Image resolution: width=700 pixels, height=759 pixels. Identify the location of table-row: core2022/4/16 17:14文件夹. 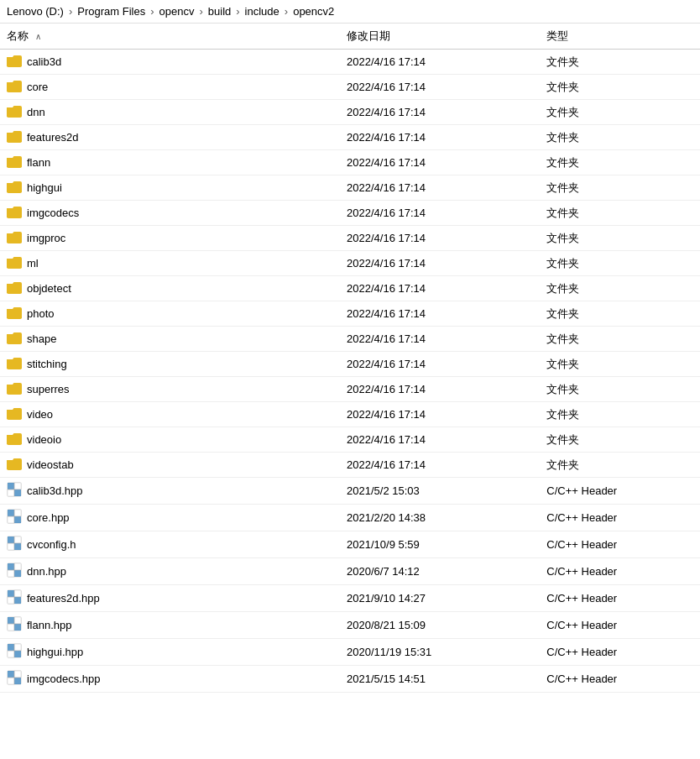
(350, 87).